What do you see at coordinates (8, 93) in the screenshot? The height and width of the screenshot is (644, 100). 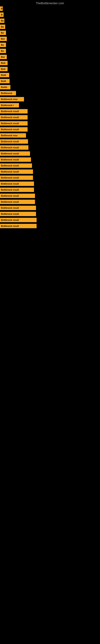 I see `bar-label: Bottleneck` at bounding box center [8, 93].